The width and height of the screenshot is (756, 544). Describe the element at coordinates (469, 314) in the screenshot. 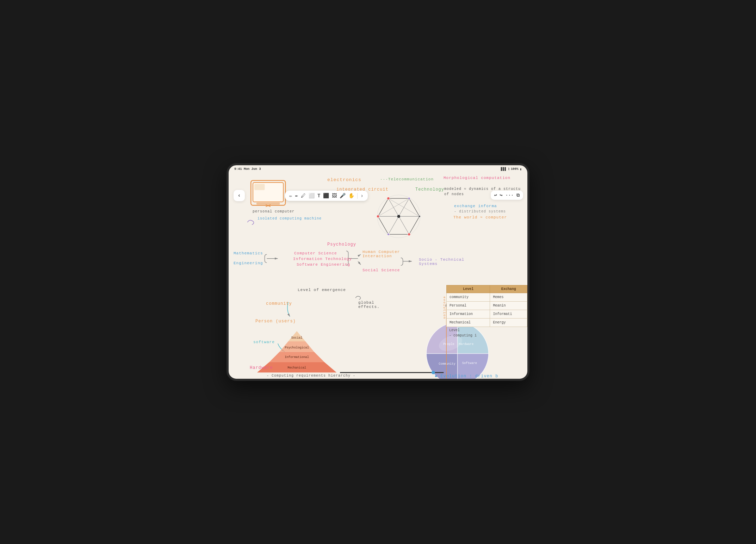

I see `level-information: Information` at that location.